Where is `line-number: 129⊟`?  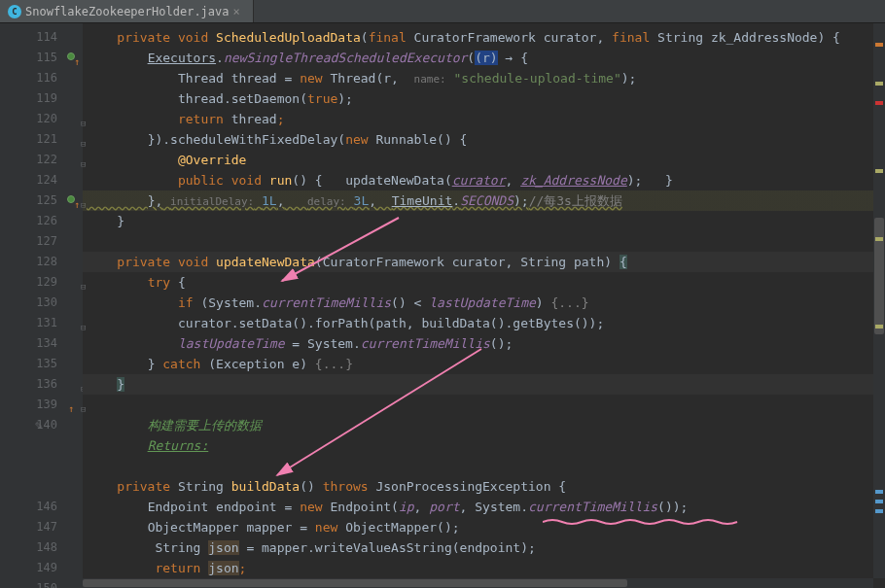
line-number: 129⊟ is located at coordinates (41, 282).